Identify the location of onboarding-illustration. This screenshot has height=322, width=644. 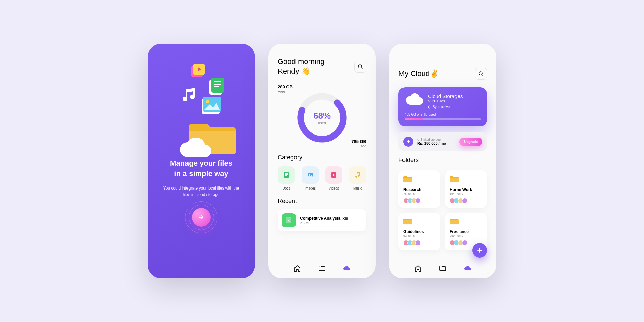
(201, 106).